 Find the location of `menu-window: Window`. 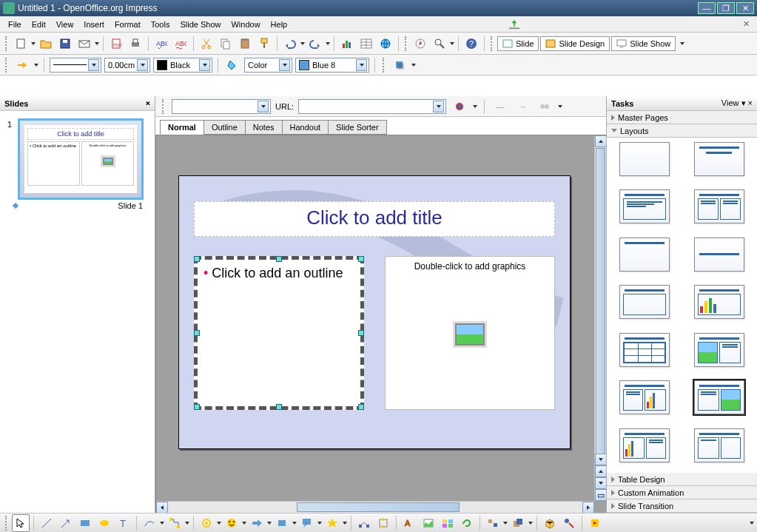

menu-window: Window is located at coordinates (246, 24).